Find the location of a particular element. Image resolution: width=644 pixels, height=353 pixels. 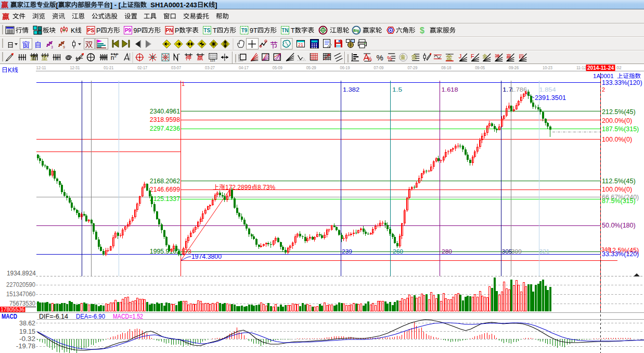

svg-text: MACD=1.52 is located at coordinates (128, 317).